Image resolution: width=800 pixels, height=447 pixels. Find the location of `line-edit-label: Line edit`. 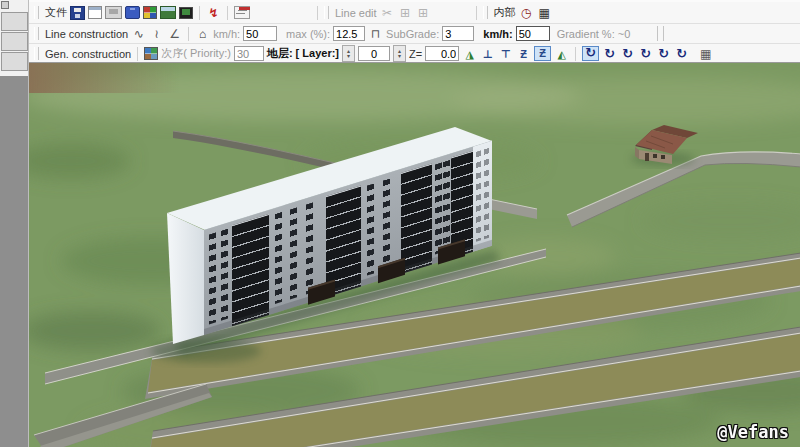

line-edit-label: Line edit is located at coordinates (356, 13).